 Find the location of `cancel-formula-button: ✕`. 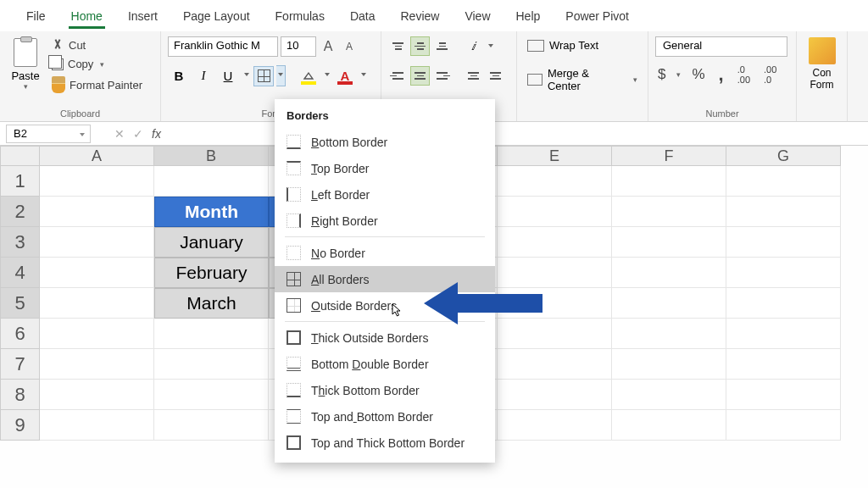

cancel-formula-button: ✕ is located at coordinates (120, 134).